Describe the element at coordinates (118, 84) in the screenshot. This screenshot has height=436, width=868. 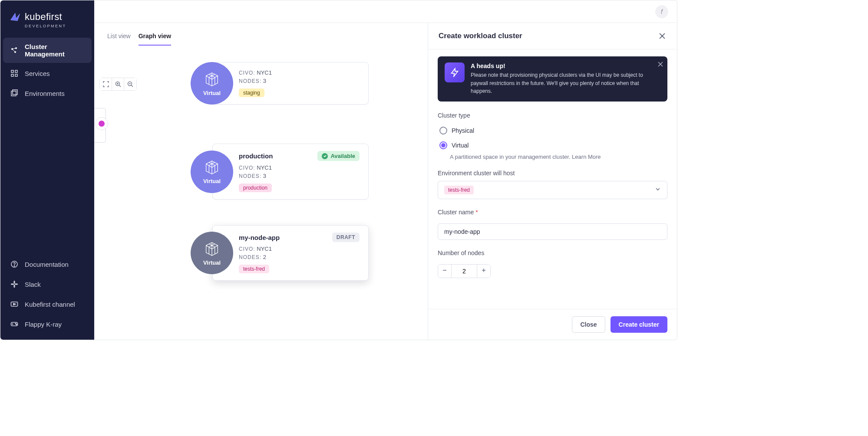
I see `graph-toolbar` at that location.